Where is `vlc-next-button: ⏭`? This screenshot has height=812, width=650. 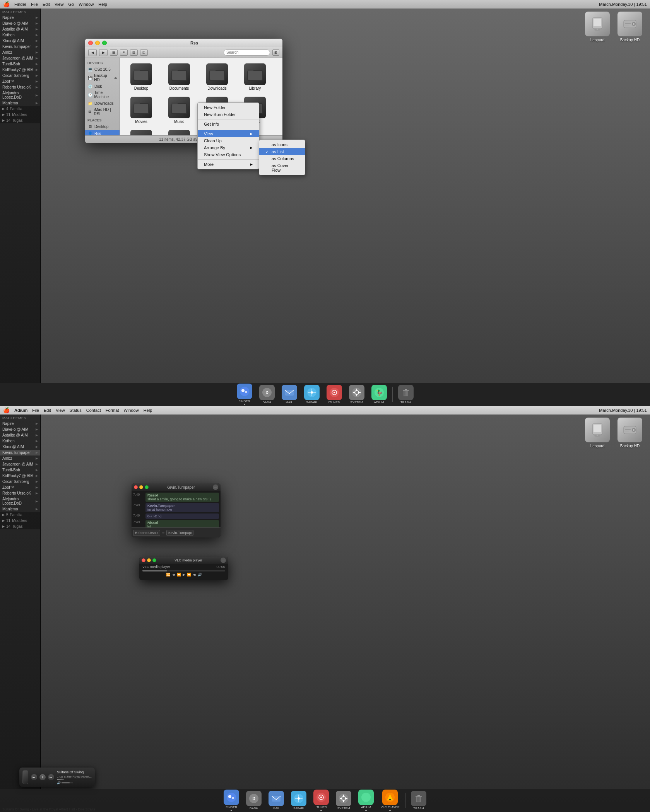
vlc-next-button: ⏭ is located at coordinates (194, 575).